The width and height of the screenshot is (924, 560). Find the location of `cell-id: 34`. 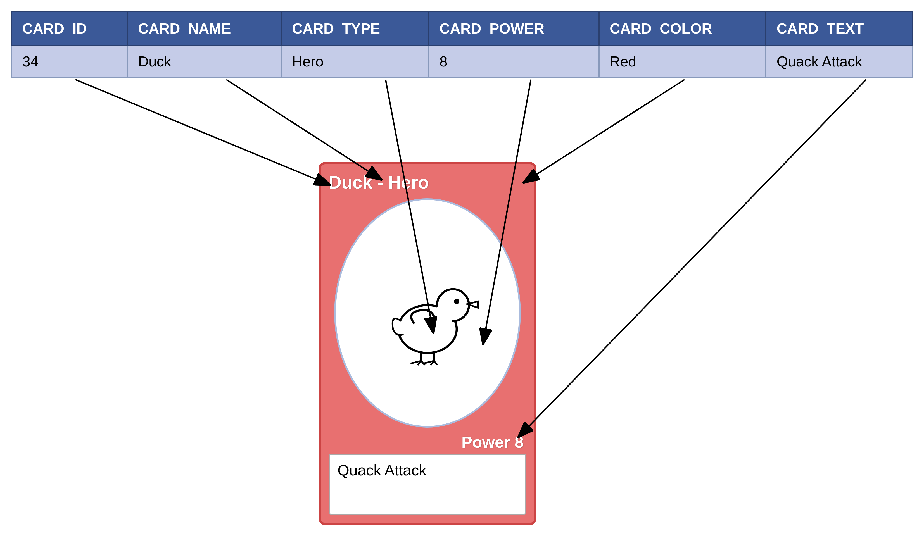

cell-id: 34 is located at coordinates (70, 61).